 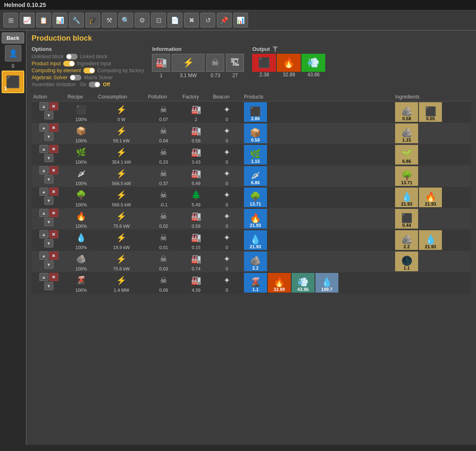 I want to click on toolbar-pin-btn: 📌, so click(x=224, y=20).